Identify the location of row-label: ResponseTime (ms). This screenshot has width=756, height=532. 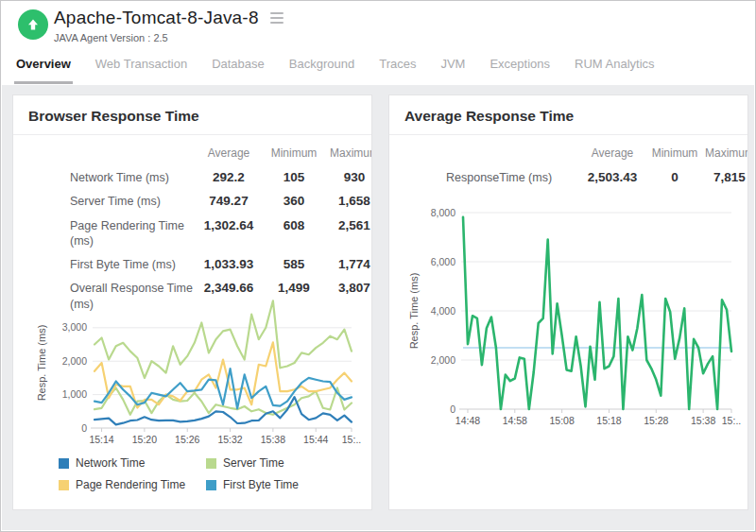
(484, 178).